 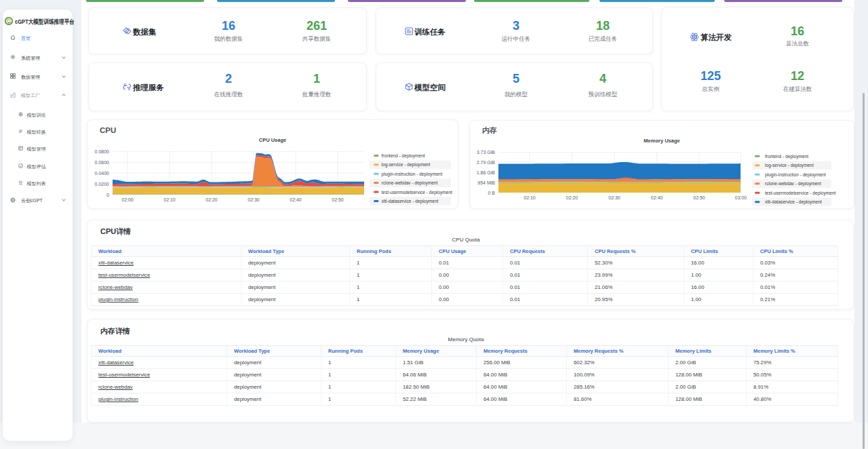 I want to click on svg-text: 954 MiB, so click(x=486, y=183).